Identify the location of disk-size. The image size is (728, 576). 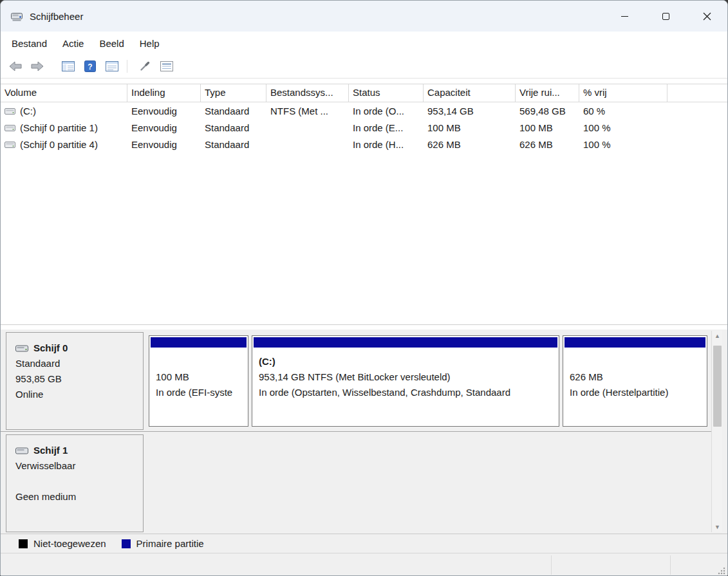
(79, 481).